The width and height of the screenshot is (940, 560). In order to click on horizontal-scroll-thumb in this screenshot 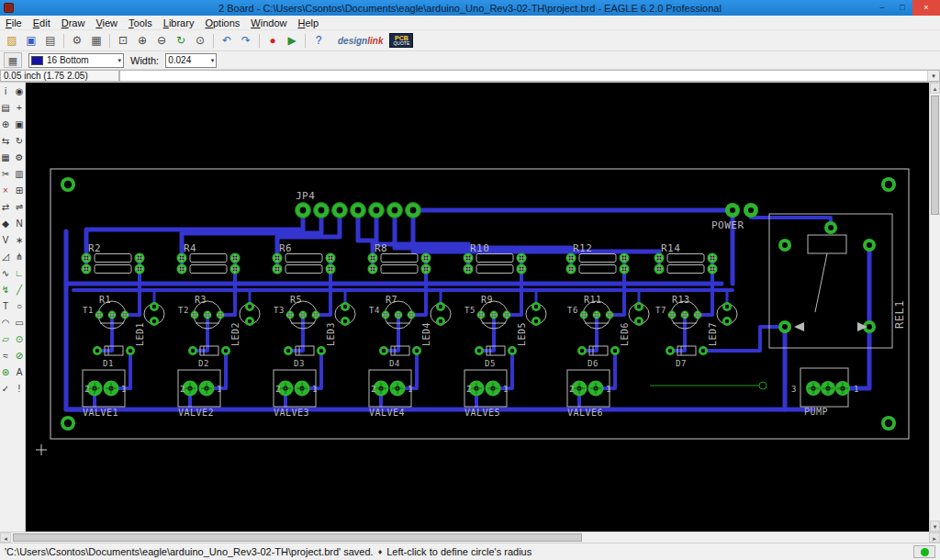, I will do `click(297, 538)`.